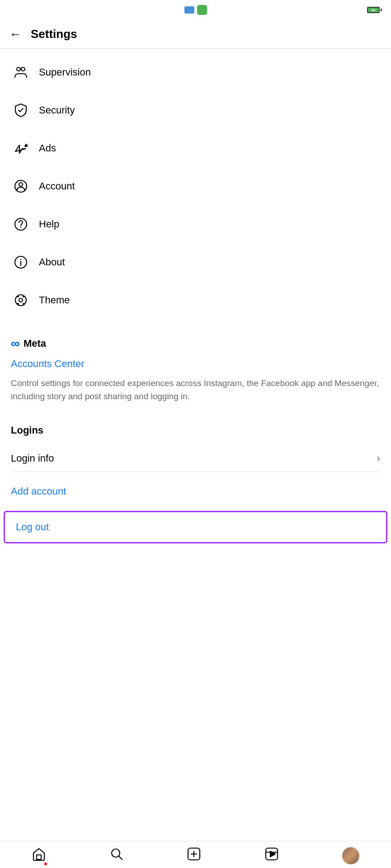  Describe the element at coordinates (195, 458) in the screenshot. I see `login-info-item: Login info ›` at that location.